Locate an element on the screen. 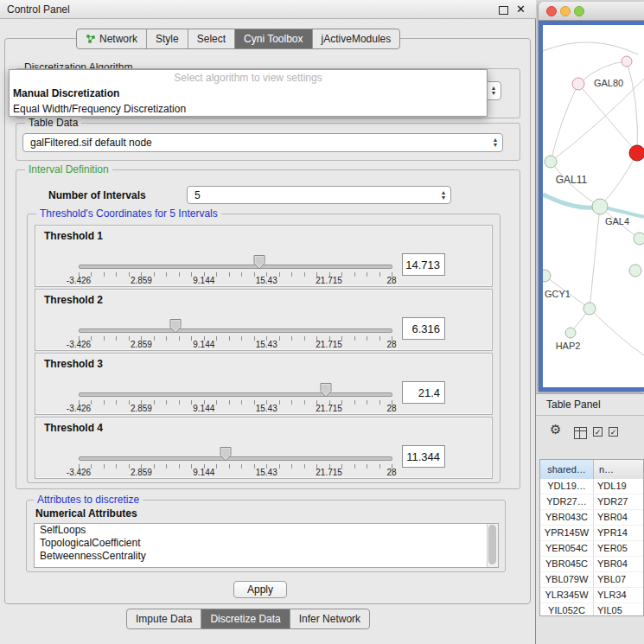  columns-icon is located at coordinates (581, 433).